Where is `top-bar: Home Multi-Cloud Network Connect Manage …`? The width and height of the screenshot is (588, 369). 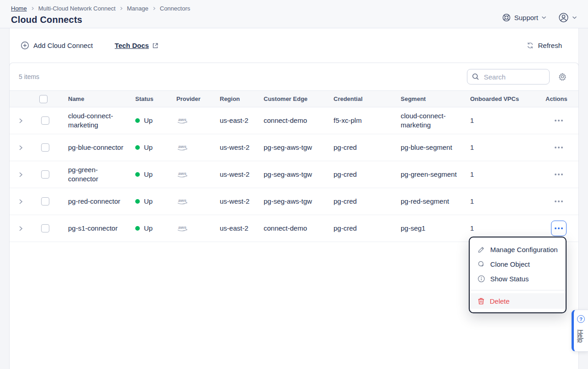
top-bar: Home Multi-Cloud Network Connect Manage … is located at coordinates (294, 14).